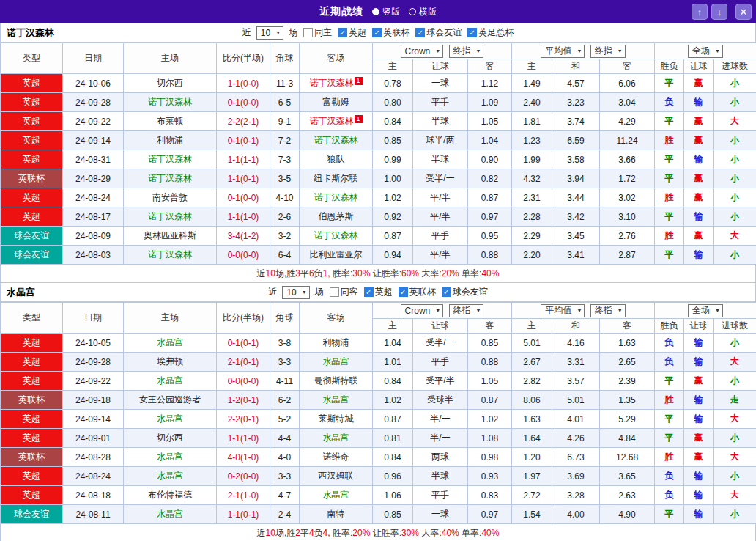 The height and width of the screenshot is (541, 756). Describe the element at coordinates (318, 32) in the screenshot. I see `same-venue-checkbox: 同主` at that location.